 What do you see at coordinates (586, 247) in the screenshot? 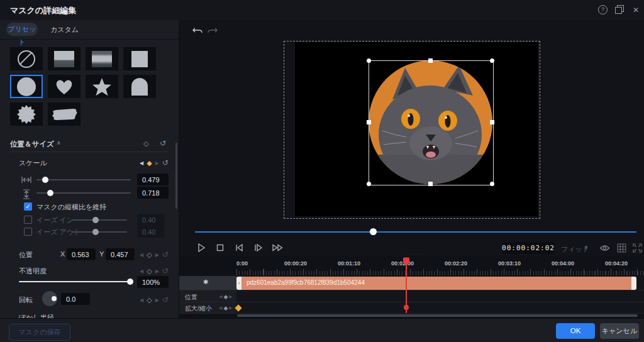
I see `chevron-down-icon: ▾` at bounding box center [586, 247].